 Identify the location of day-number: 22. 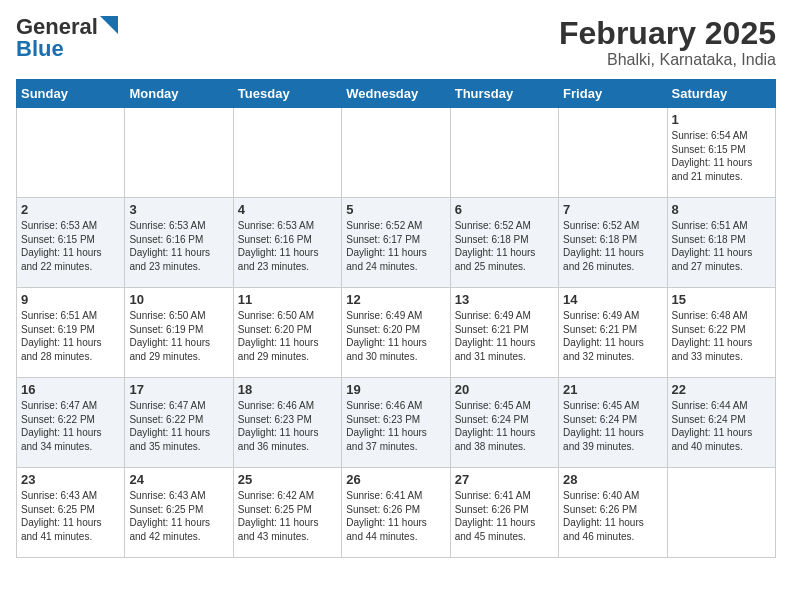
(722, 390).